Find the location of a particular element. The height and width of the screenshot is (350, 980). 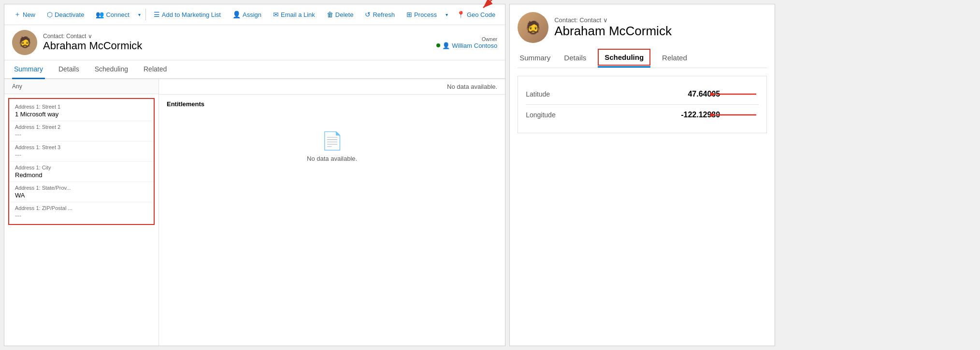

rp-tab-related: Related is located at coordinates (675, 58).